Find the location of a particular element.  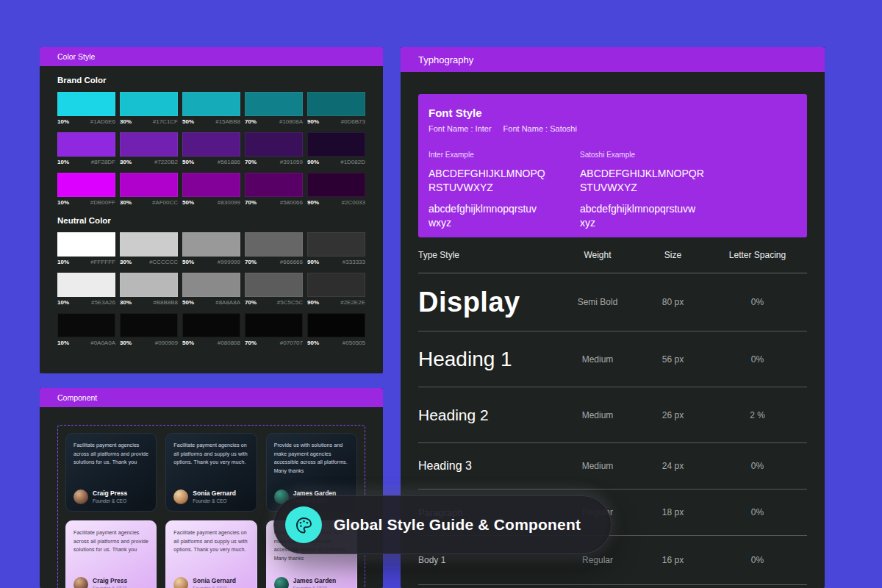

color-swatch: 30%#090909 is located at coordinates (148, 330).